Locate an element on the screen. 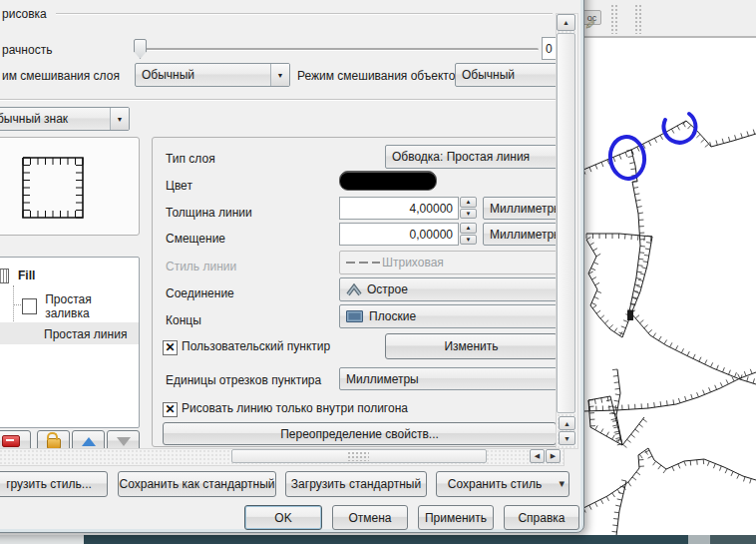  pen-style-combo: Штриховая is located at coordinates (449, 263).